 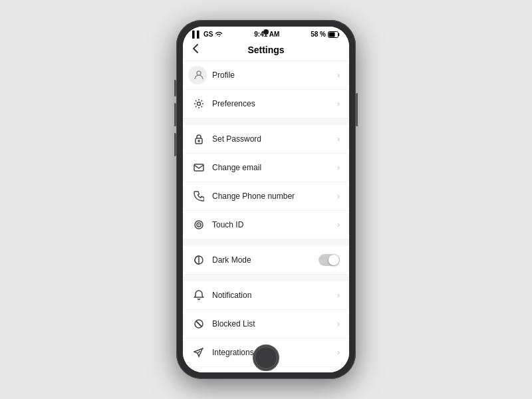 I want to click on battery-percent: 58 %, so click(x=318, y=35).